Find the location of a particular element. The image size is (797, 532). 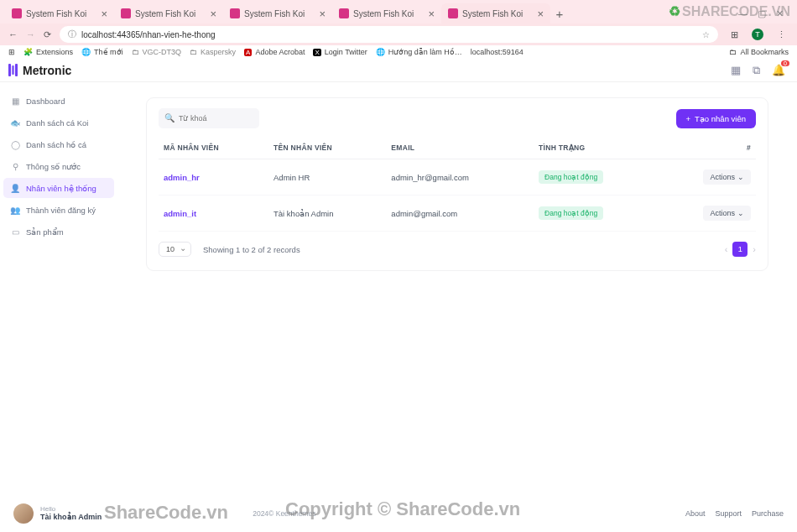

topbar: Metronic ▦ ⧉ 🔔0 is located at coordinates (398, 70).